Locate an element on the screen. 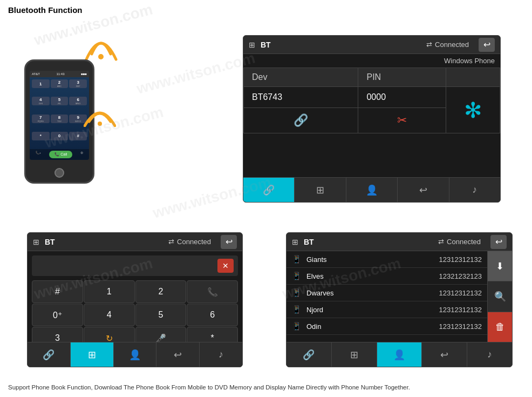  dialer-tab-link: 🔗 is located at coordinates (49, 354).